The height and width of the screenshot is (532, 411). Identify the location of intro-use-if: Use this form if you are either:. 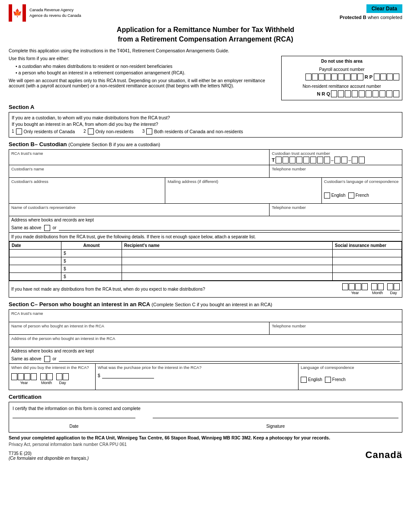
(142, 58).